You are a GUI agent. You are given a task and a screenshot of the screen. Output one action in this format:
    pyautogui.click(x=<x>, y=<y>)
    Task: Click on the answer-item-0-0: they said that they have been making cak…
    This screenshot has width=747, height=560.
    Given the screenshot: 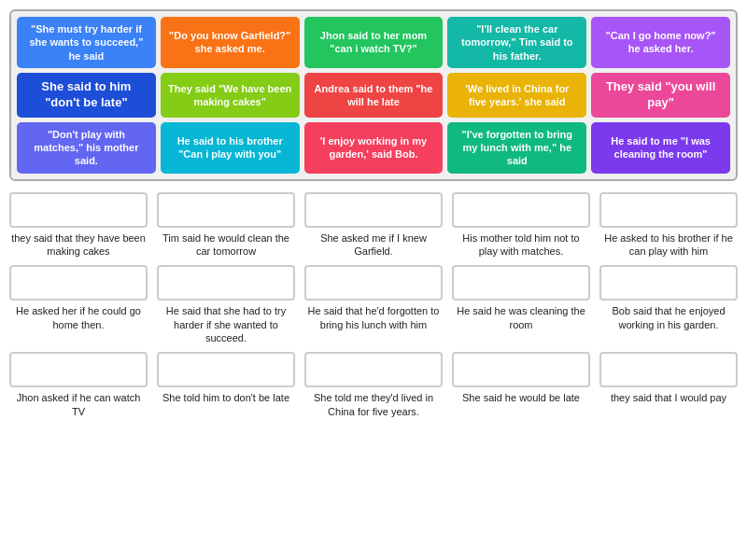 What is the action you would take?
    pyautogui.click(x=78, y=226)
    